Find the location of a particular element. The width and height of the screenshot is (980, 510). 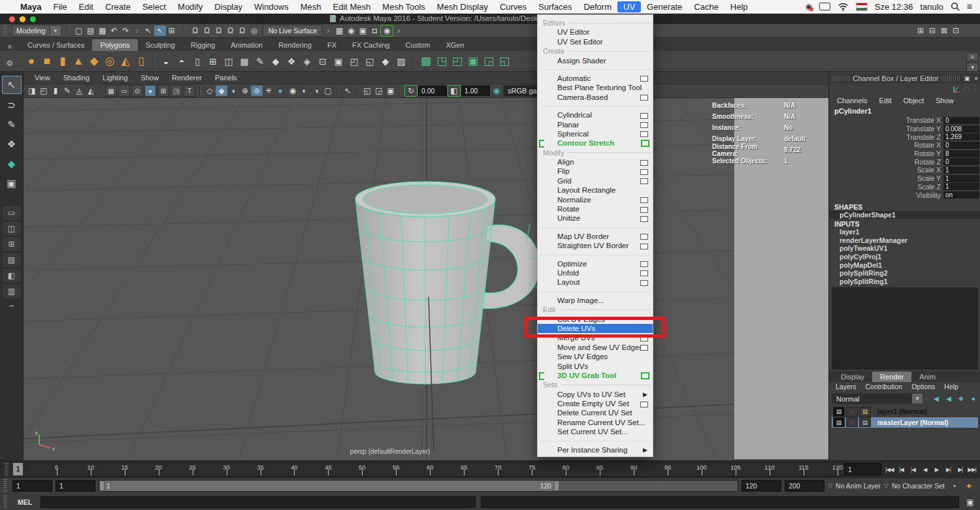

shadows-icon: ● is located at coordinates (280, 91).